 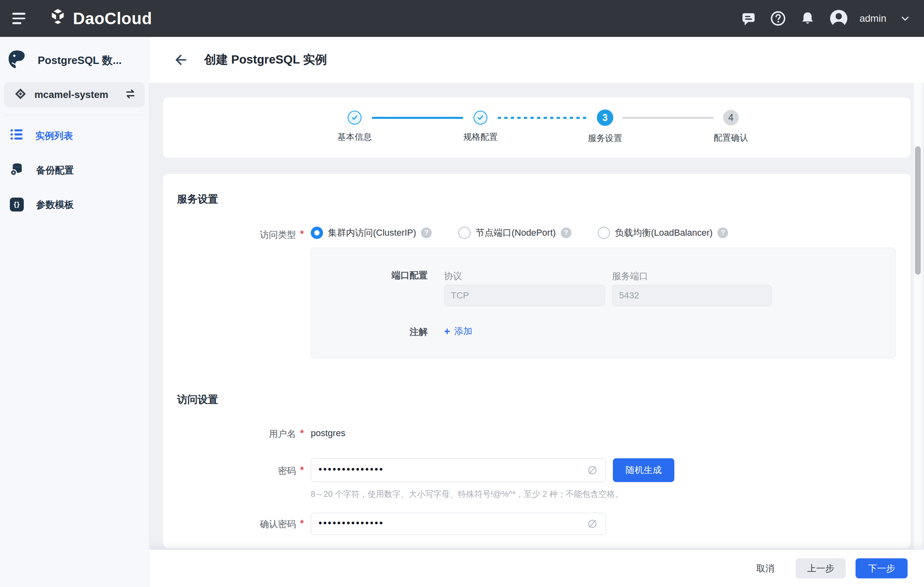 I want to click on postgresql-logo, so click(x=17, y=60).